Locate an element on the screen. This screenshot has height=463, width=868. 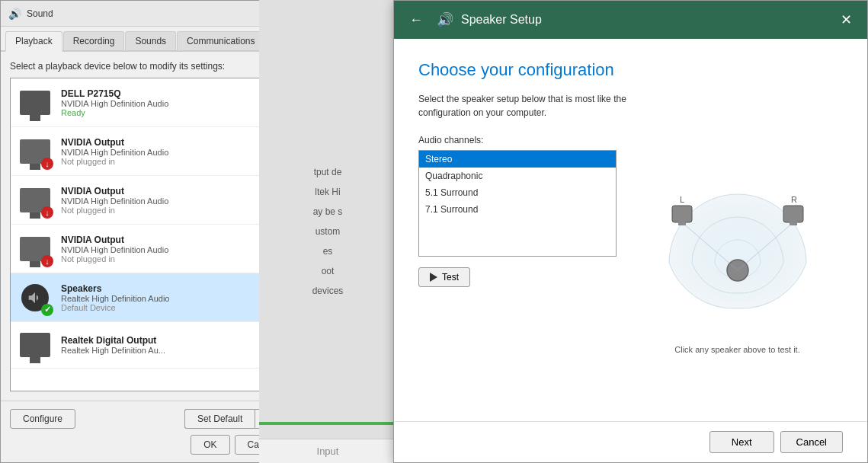
configure-button: Configure is located at coordinates (43, 419).